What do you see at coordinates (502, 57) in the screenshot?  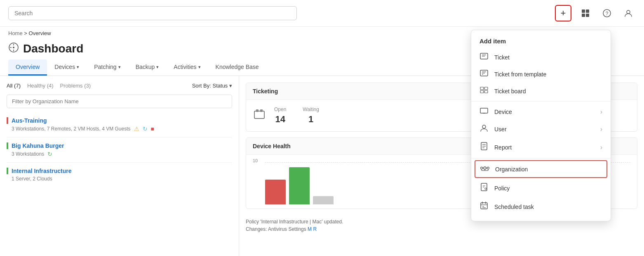 I see `dropdown-item-ticket-label: Ticket` at bounding box center [502, 57].